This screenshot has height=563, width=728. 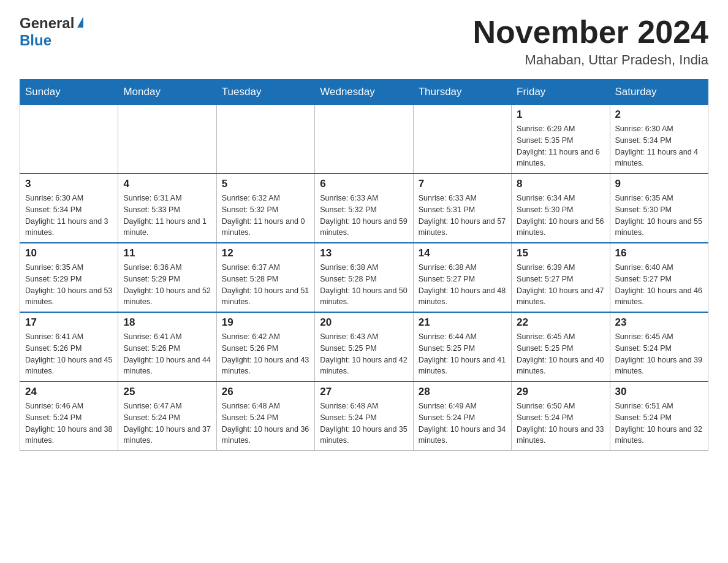 I want to click on day-info: Sunrise: 6:38 AMSunset: 5:27 PMDaylight:…, so click(x=462, y=285).